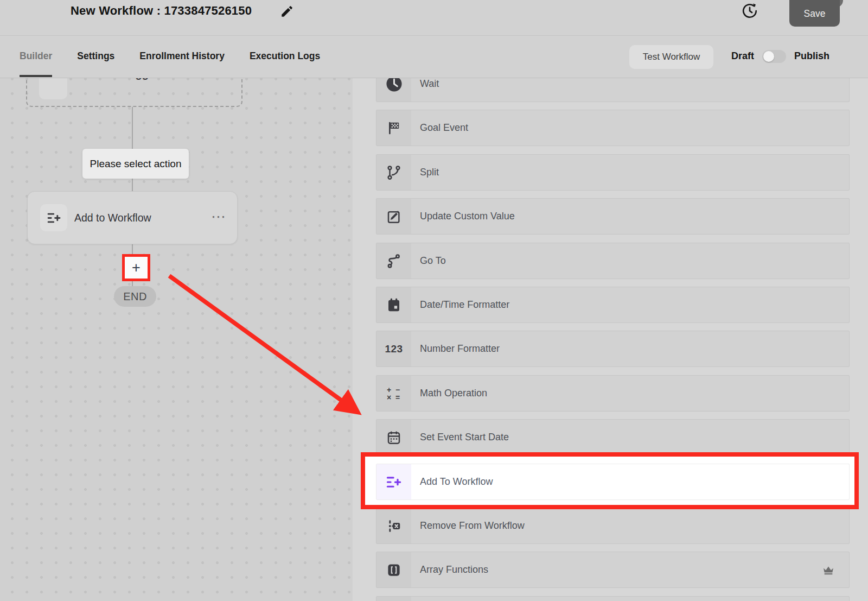 The width and height of the screenshot is (868, 601). Describe the element at coordinates (161, 11) in the screenshot. I see `page-title: New Workflow : 1733847526150` at that location.